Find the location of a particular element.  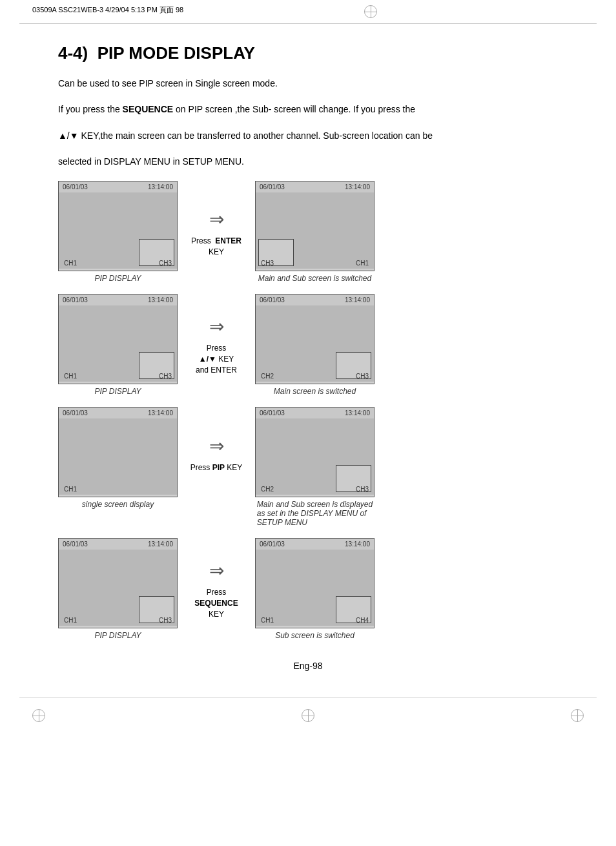

row3-arrow-label: Press PIP KEY is located at coordinates (217, 468).